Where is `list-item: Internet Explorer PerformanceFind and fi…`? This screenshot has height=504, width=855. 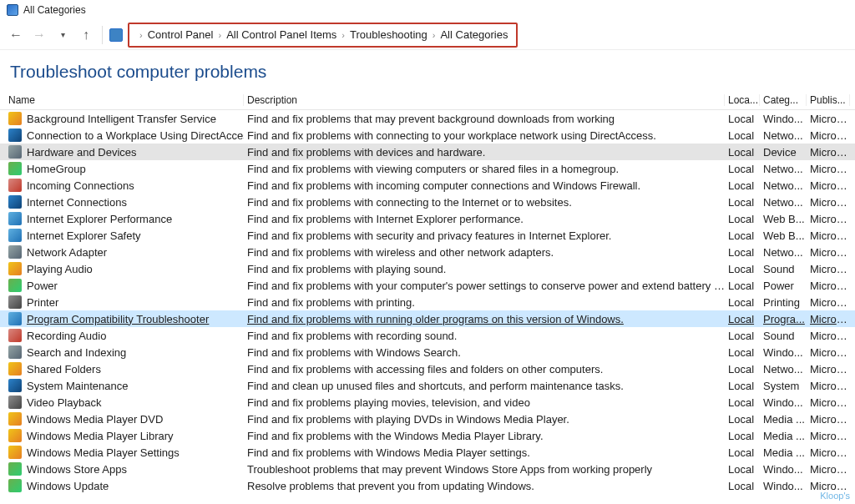
list-item: Internet Explorer PerformanceFind and fi… is located at coordinates (428, 219).